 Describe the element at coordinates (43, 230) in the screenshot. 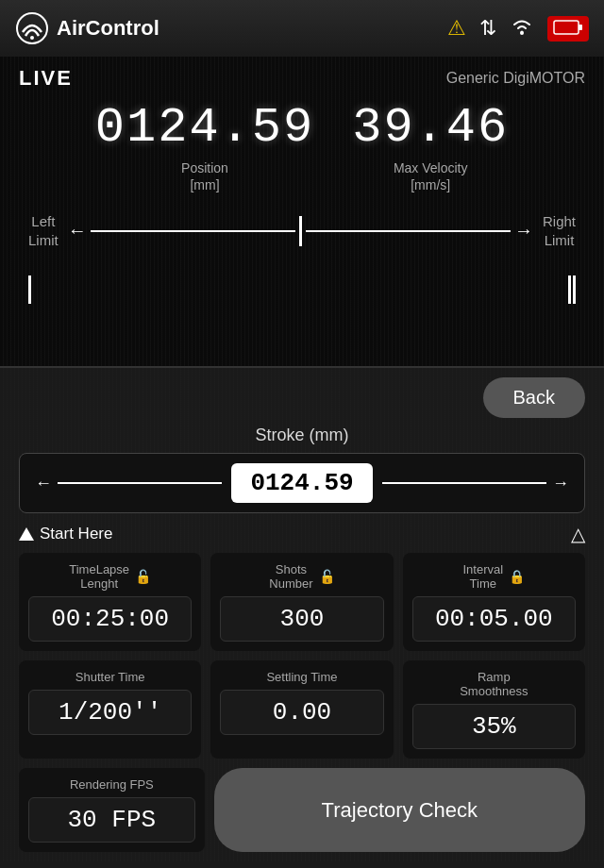

I see `left-limit-label: LeftLimit` at that location.